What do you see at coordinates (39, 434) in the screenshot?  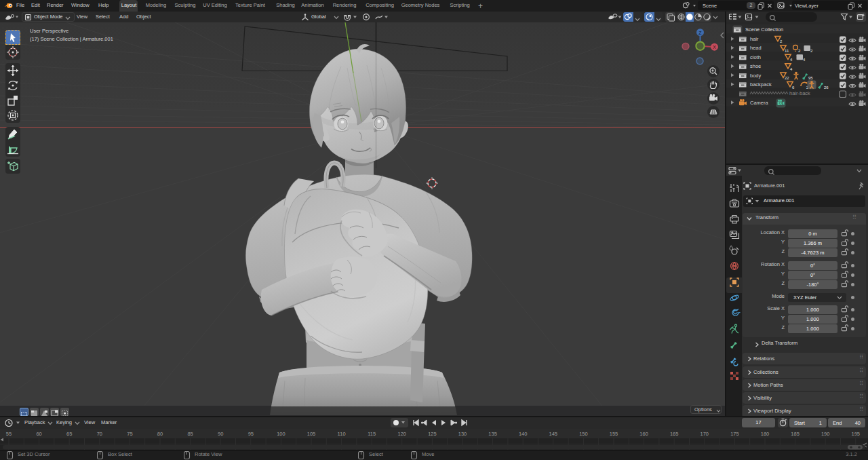 I see `svg-text: 60` at bounding box center [39, 434].